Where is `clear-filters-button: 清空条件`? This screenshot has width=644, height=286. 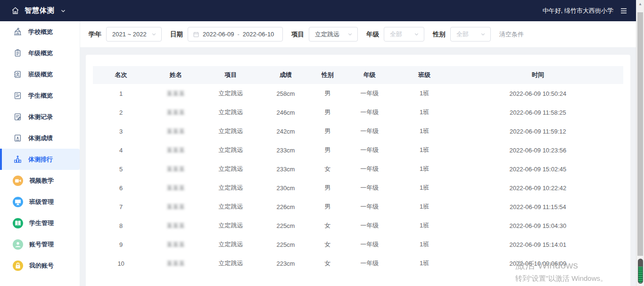 clear-filters-button: 清空条件 is located at coordinates (512, 34).